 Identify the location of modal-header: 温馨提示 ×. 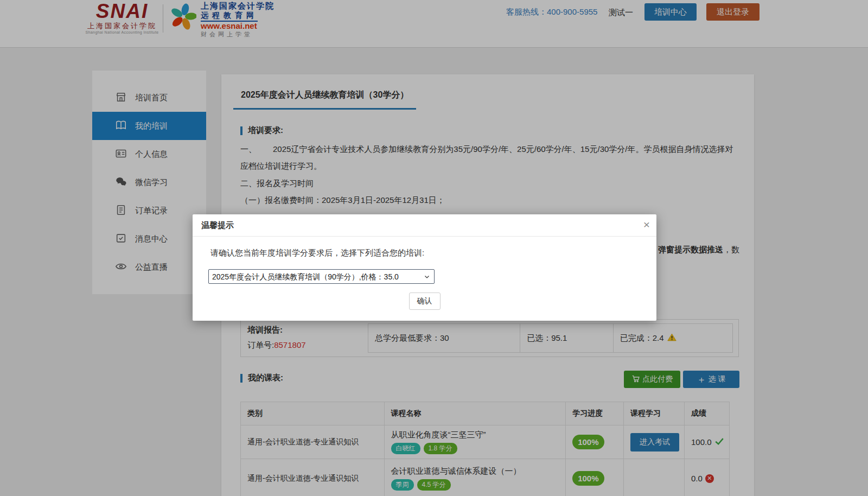
(424, 226).